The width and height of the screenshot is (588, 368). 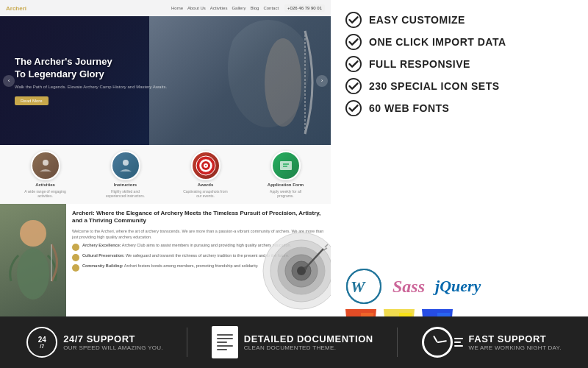 What do you see at coordinates (16, 9) in the screenshot?
I see `mock-logo: Archeri` at bounding box center [16, 9].